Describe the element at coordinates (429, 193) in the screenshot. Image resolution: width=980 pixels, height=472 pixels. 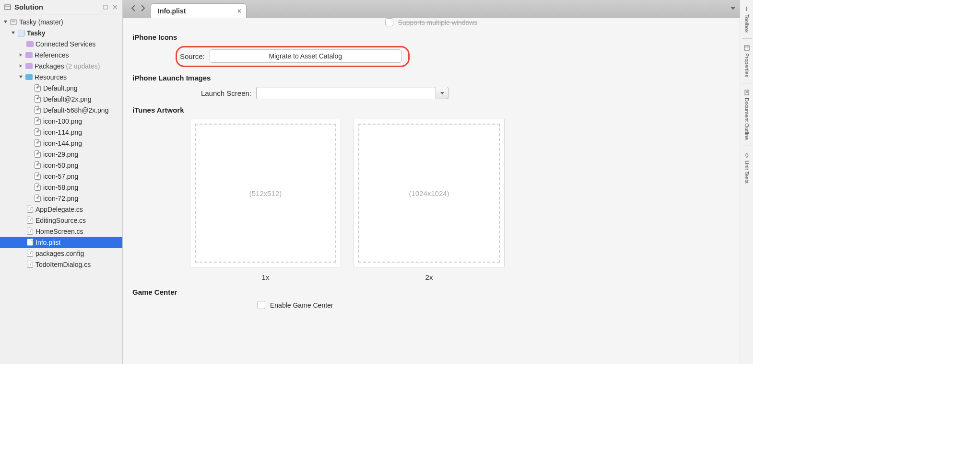
I see `artwork-well-2x: (1024x1024)` at that location.